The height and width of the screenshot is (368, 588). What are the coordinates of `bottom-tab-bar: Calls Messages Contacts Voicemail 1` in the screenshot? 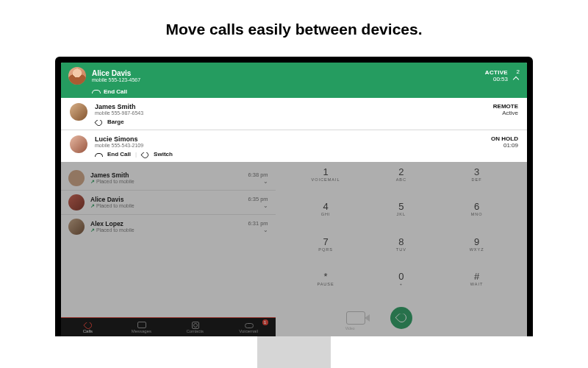 It's located at (168, 327).